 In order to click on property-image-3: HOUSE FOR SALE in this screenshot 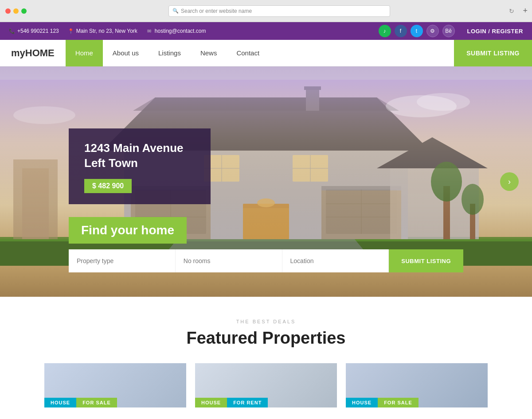, I will do `click(417, 385)`.